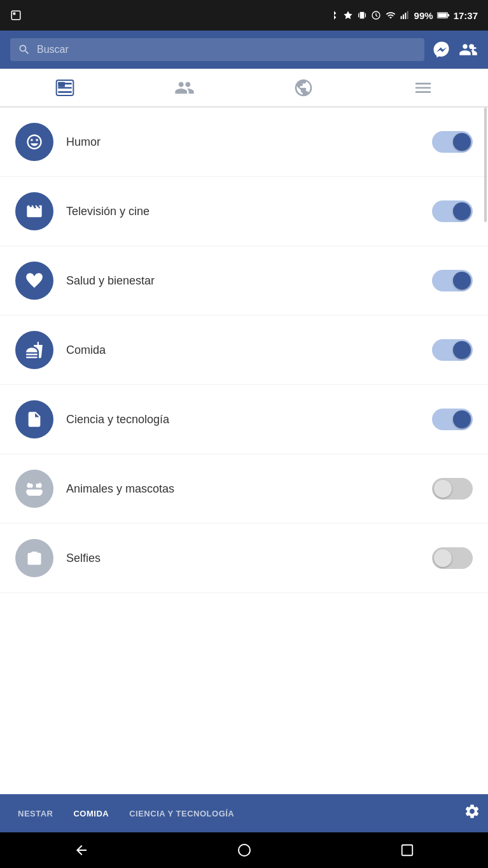 This screenshot has height=868, width=488. What do you see at coordinates (452, 489) in the screenshot?
I see `animales-toggle` at bounding box center [452, 489].